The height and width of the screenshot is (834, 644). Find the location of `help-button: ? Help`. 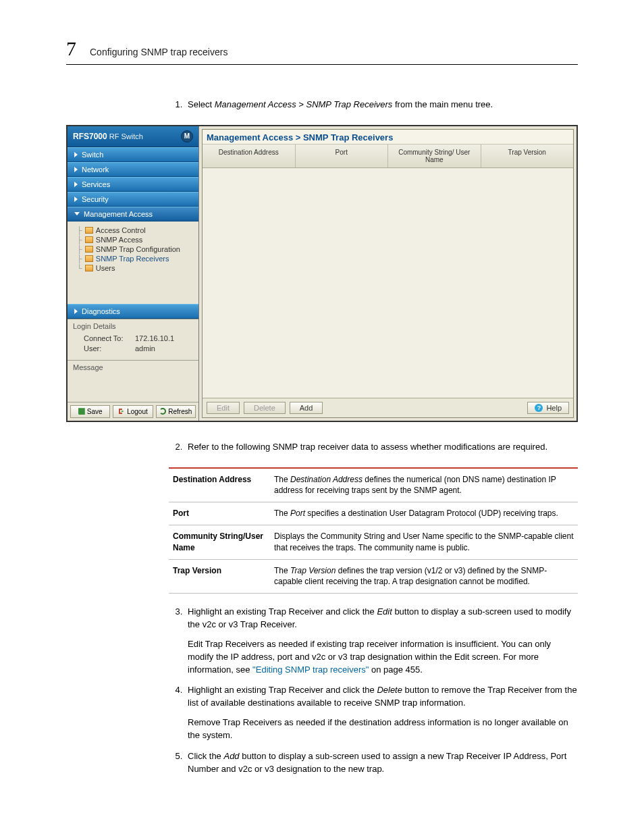

help-button: ? Help is located at coordinates (548, 408).